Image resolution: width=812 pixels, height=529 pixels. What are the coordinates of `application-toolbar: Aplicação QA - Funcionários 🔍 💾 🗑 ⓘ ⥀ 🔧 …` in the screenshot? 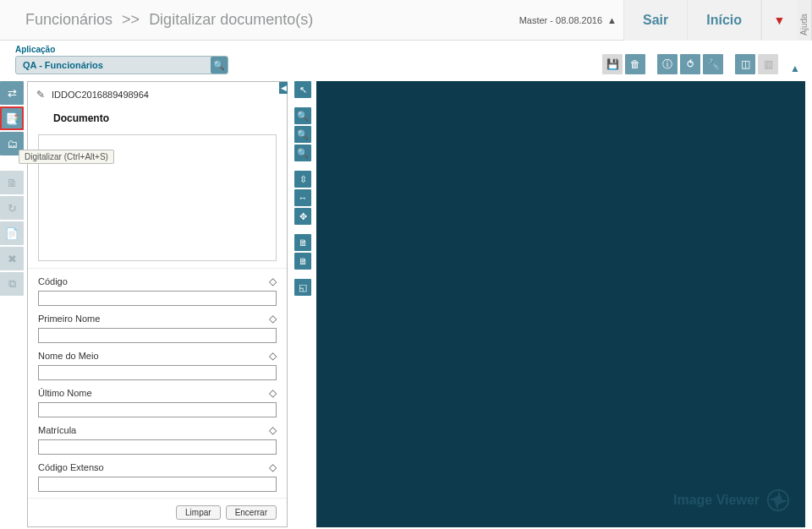 It's located at (406, 60).